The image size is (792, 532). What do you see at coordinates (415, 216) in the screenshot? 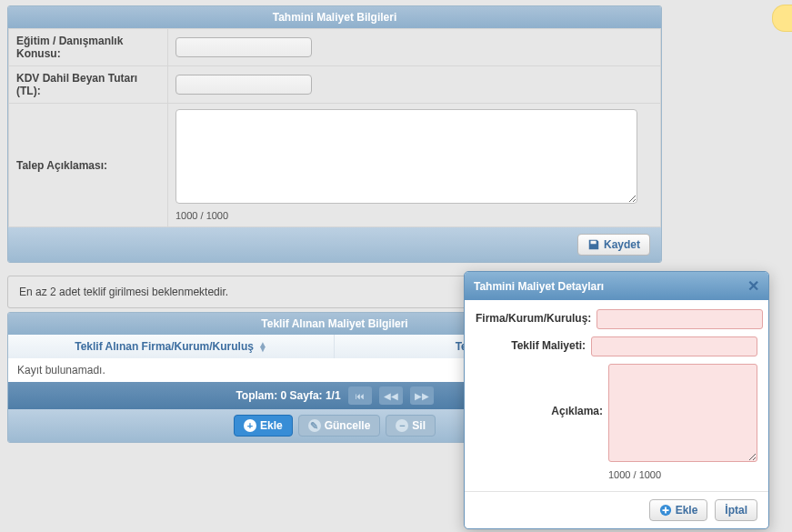
I see `desc-char-count: 1000 / 1000` at bounding box center [415, 216].